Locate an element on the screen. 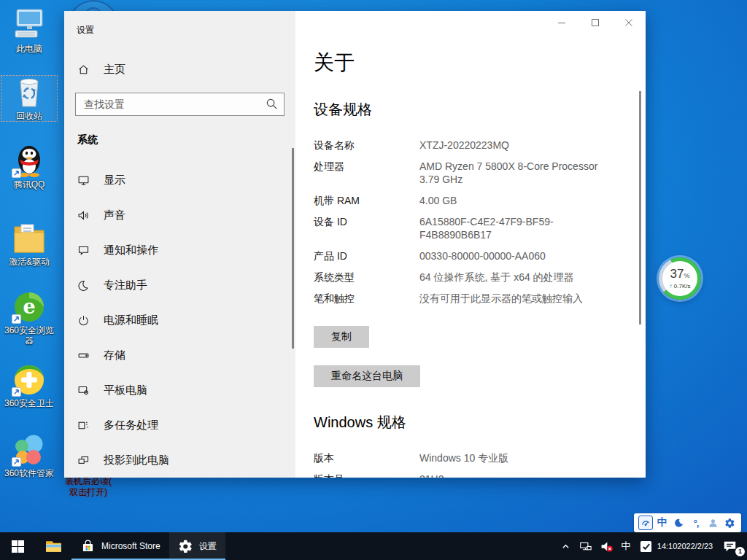  multitasking-icon is located at coordinates (83, 426).